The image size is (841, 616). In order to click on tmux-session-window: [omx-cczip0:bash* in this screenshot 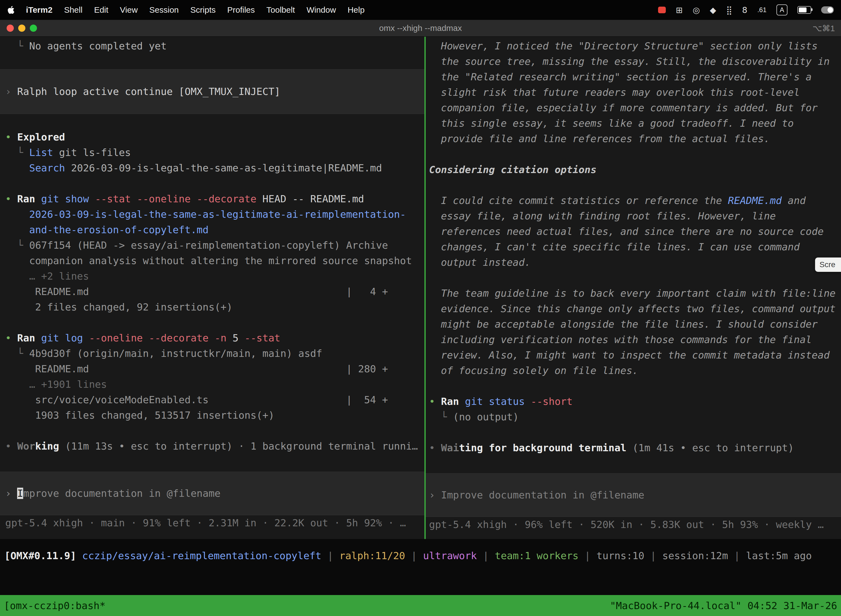, I will do `click(54, 606)`.